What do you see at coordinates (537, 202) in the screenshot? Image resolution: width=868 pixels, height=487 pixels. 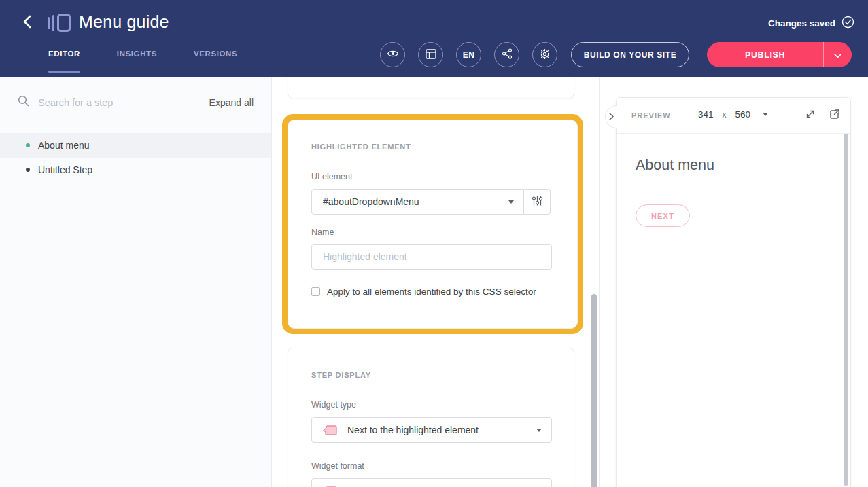 I see `element-settings-button` at bounding box center [537, 202].